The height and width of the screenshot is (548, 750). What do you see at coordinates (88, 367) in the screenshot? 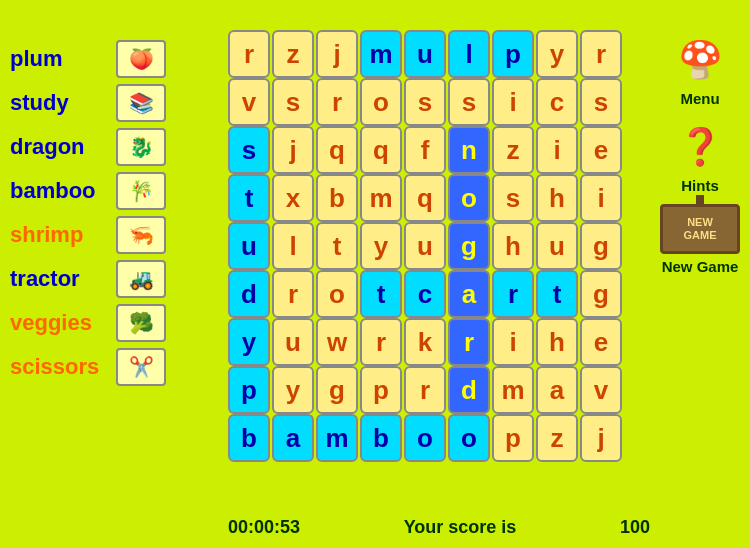
I see `word-item-scissors: scissors✂️` at bounding box center [88, 367].